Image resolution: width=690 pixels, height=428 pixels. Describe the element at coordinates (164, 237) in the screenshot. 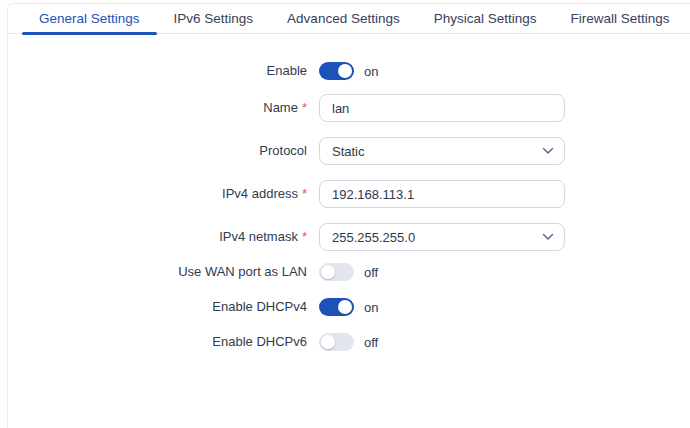

I see `ipv4-netmask-label: IPv4 netmask*` at that location.